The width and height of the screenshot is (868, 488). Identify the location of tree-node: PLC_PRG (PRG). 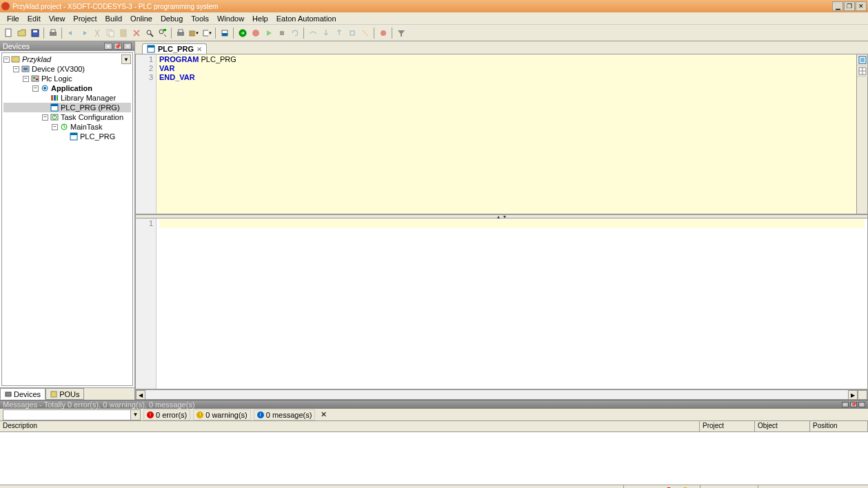
(68, 108).